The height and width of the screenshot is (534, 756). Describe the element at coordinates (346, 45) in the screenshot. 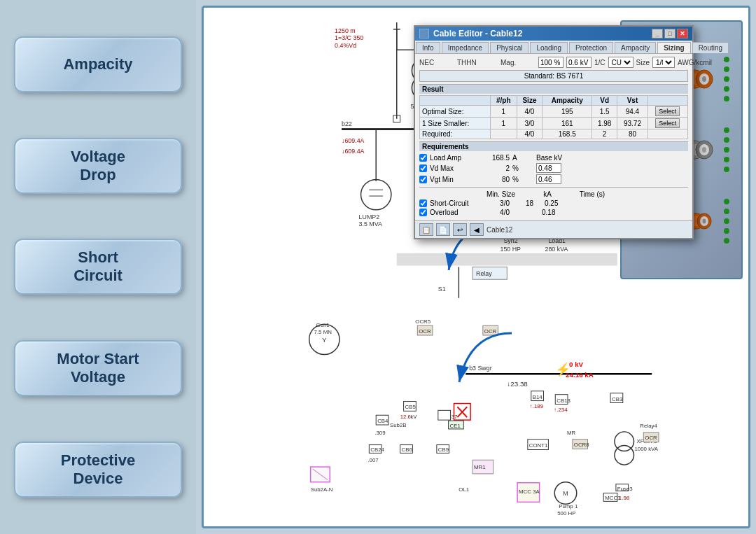

I see `svg-text: 0.4%Vd` at that location.